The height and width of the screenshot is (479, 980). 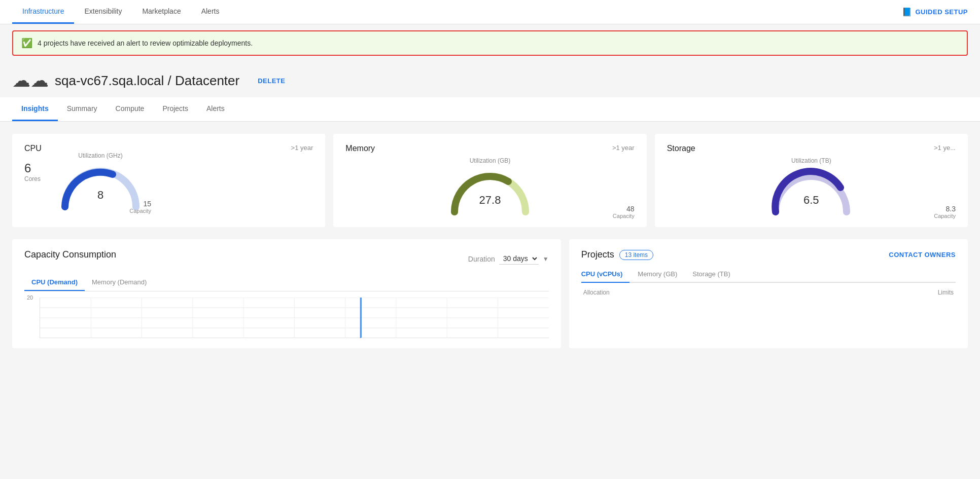 I want to click on alert-banner: ✅ 4 projects have received an alert to r…, so click(x=490, y=43).